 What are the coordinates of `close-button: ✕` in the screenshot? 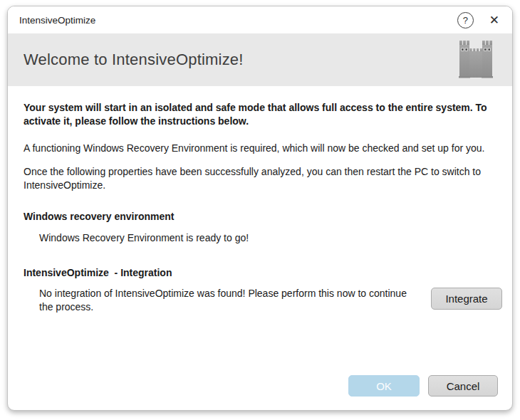 It's located at (494, 20).